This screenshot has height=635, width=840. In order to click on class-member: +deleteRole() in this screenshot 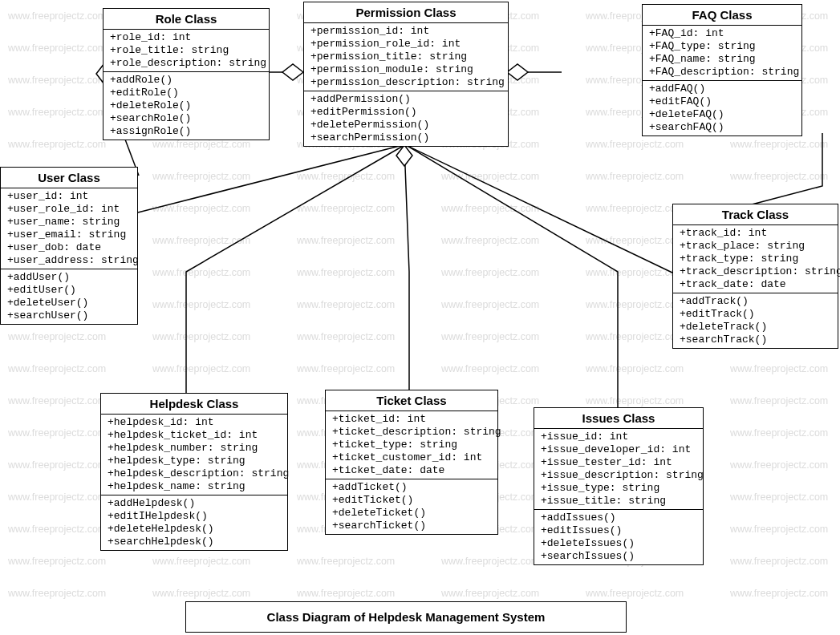, I will do `click(186, 106)`.